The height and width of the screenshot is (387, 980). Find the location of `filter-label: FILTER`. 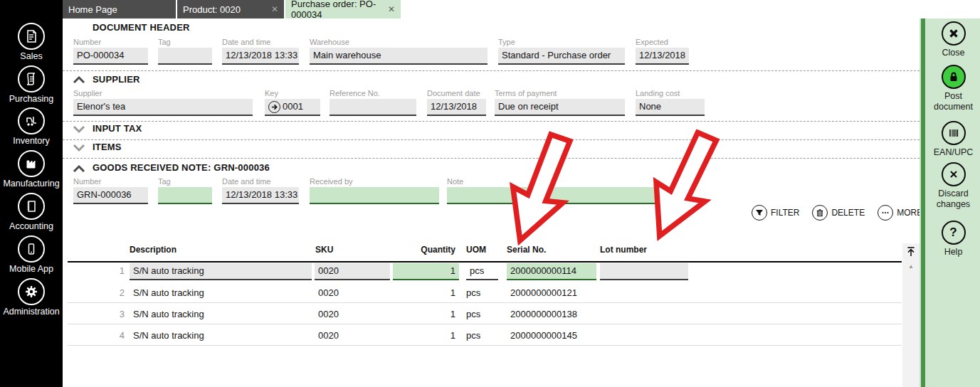

filter-label: FILTER is located at coordinates (785, 213).